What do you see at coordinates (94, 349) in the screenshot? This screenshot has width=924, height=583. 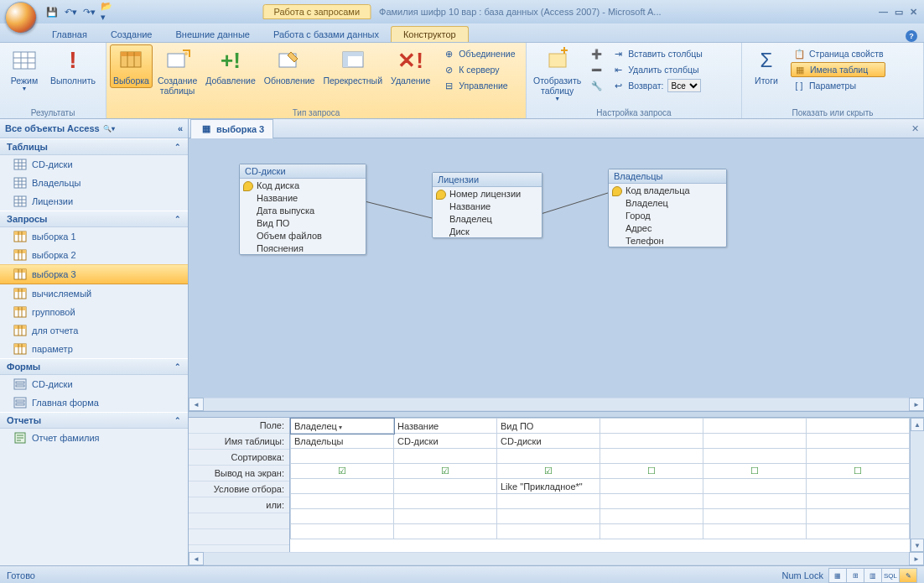 I see `nav-item: параметр` at bounding box center [94, 349].